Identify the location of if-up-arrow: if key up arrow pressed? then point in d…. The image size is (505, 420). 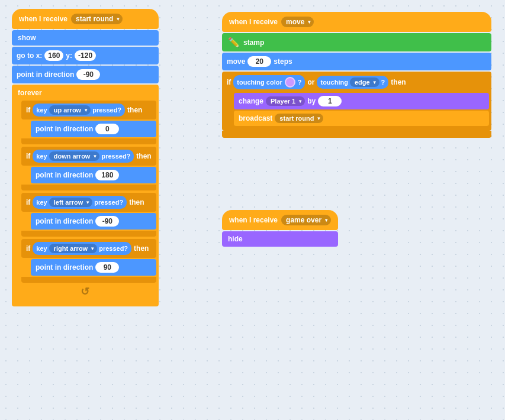
(89, 122).